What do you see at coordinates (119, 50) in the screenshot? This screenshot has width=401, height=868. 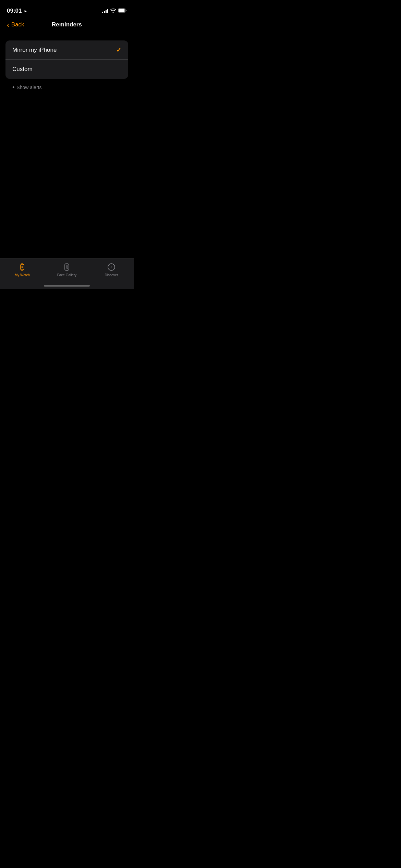 I see `checkmark-icon: ✓` at bounding box center [119, 50].